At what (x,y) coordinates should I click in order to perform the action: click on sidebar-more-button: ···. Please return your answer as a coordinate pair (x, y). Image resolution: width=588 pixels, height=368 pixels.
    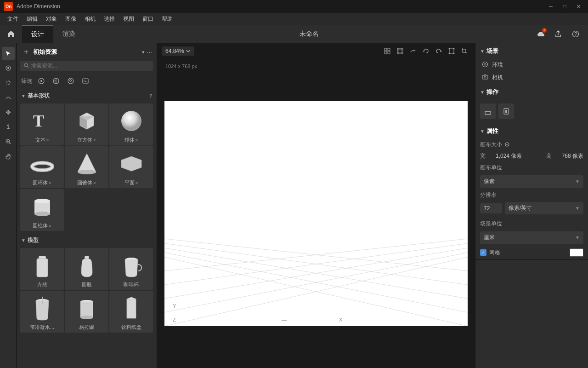
    Looking at the image, I should click on (149, 52).